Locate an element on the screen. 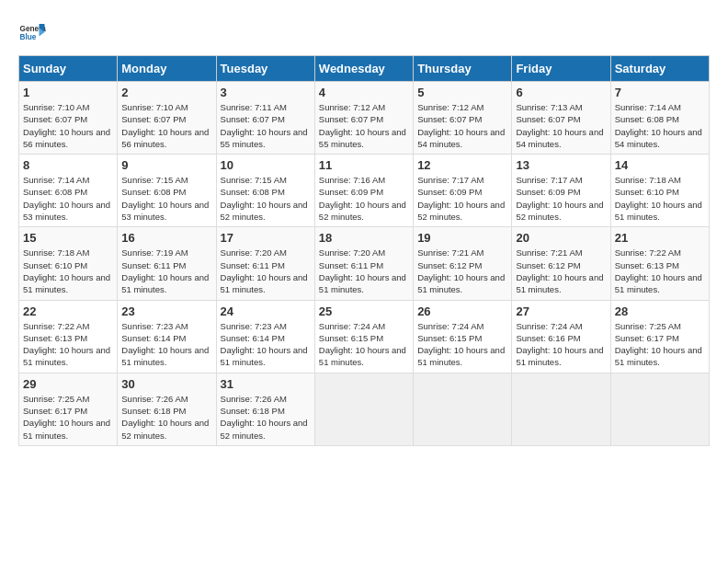  calendar-cell: 15 Sunrise: 7:18 AM Sunset: 6:10 PM Dayl… is located at coordinates (68, 263).